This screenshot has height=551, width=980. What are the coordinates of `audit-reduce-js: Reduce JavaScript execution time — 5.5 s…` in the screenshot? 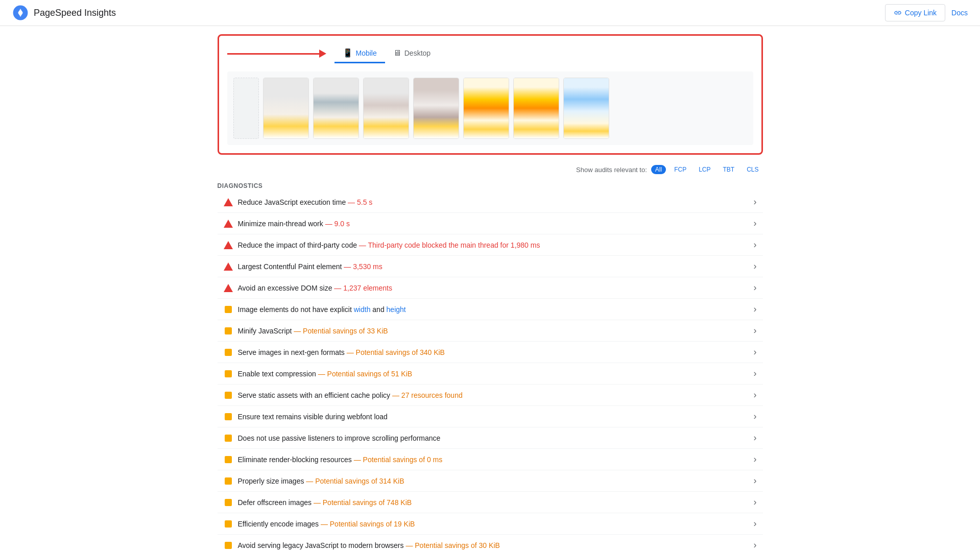 It's located at (490, 202).